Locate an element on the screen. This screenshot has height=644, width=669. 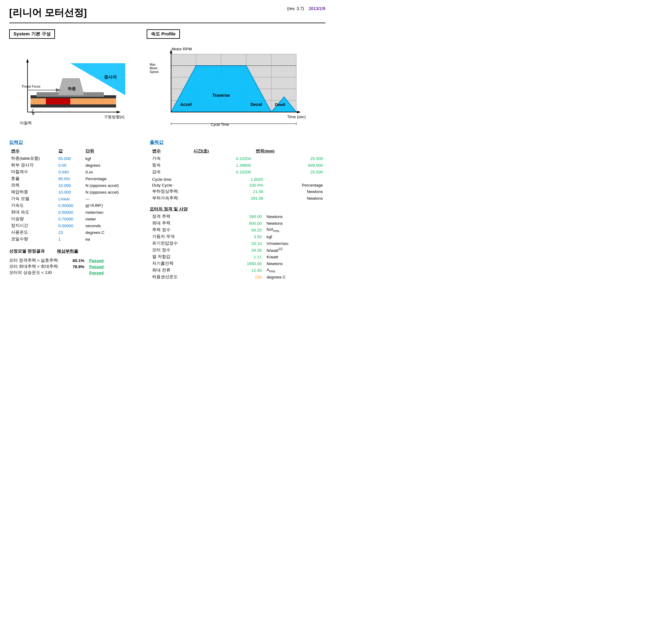
output-var: 등속 is located at coordinates (170, 165).